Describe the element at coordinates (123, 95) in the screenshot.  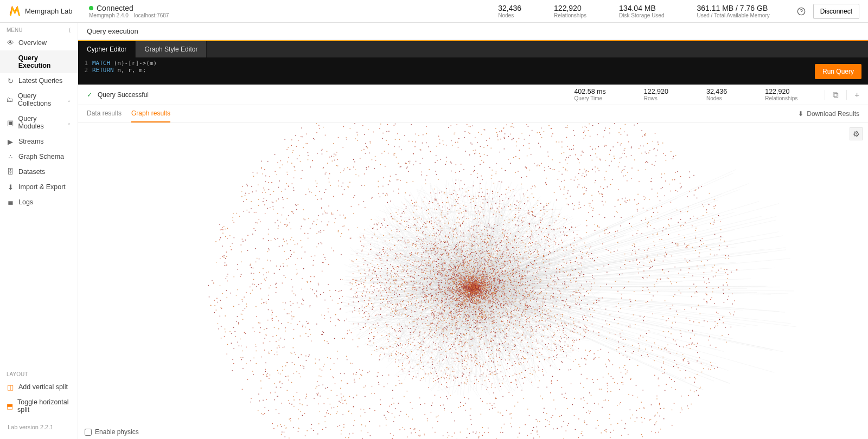
I see `query-status-text: Query Successful` at that location.